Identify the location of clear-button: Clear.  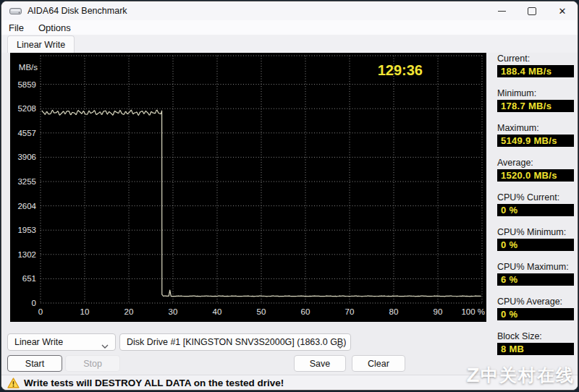
(379, 363).